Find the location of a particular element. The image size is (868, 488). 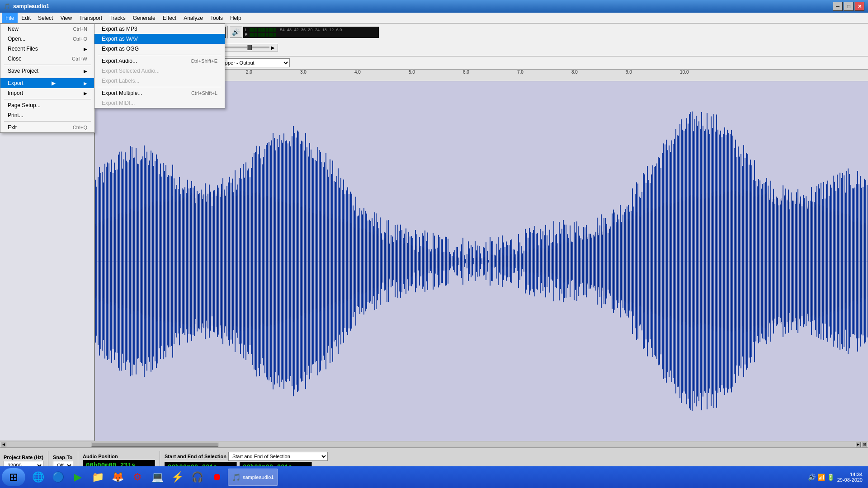

menu-file: File is located at coordinates (10, 18).